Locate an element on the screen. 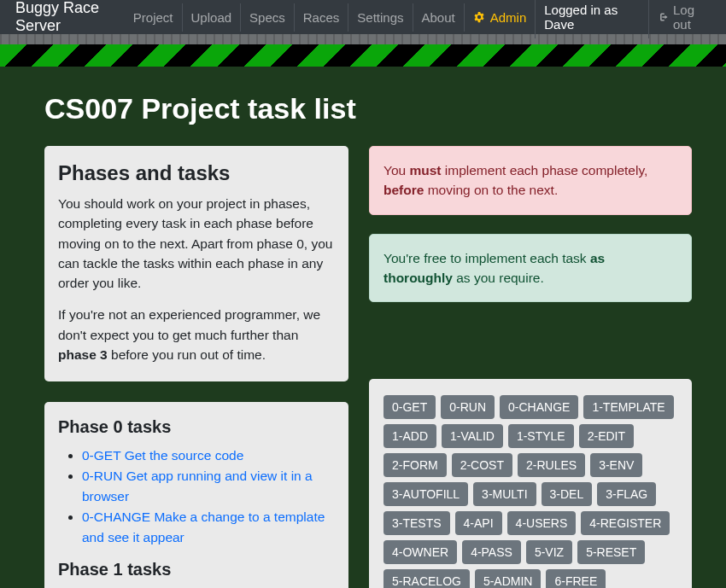  tag-2-cost: 2-COST is located at coordinates (482, 465).